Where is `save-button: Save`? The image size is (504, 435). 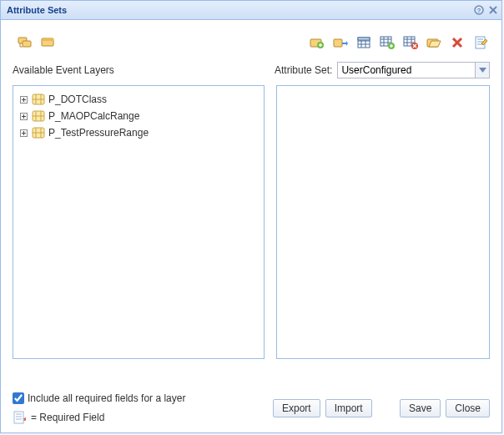
save-button: Save is located at coordinates (421, 408).